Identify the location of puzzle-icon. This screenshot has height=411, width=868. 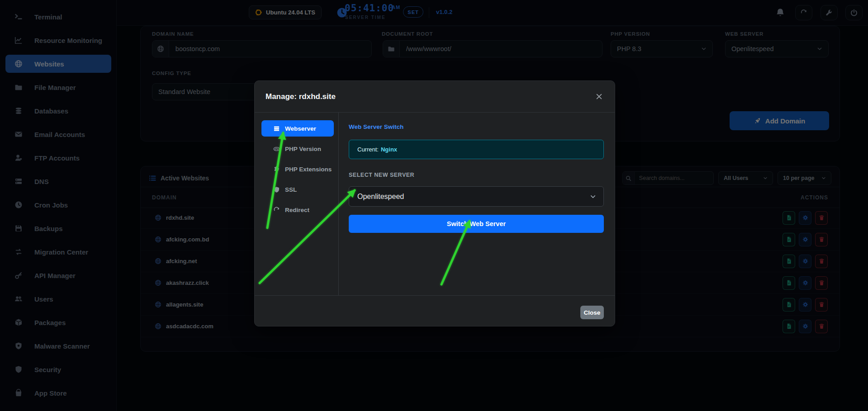
(277, 169).